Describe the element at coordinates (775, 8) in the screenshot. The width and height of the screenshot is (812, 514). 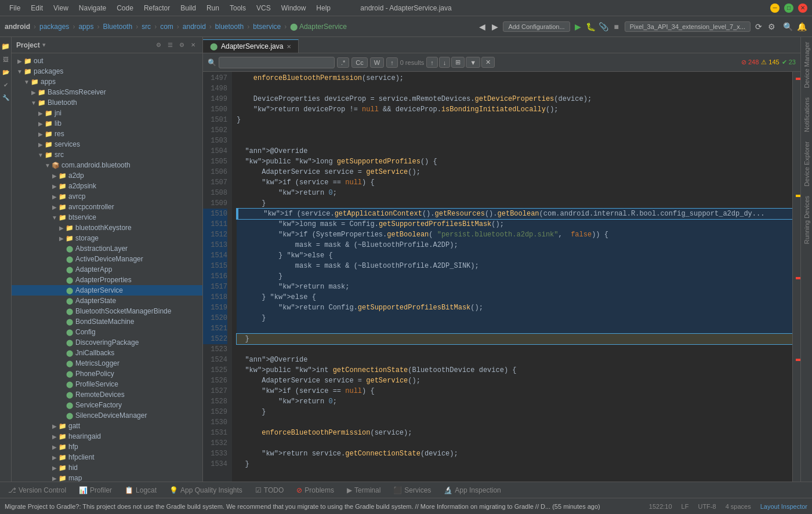
I see `minimize-button: ─` at that location.